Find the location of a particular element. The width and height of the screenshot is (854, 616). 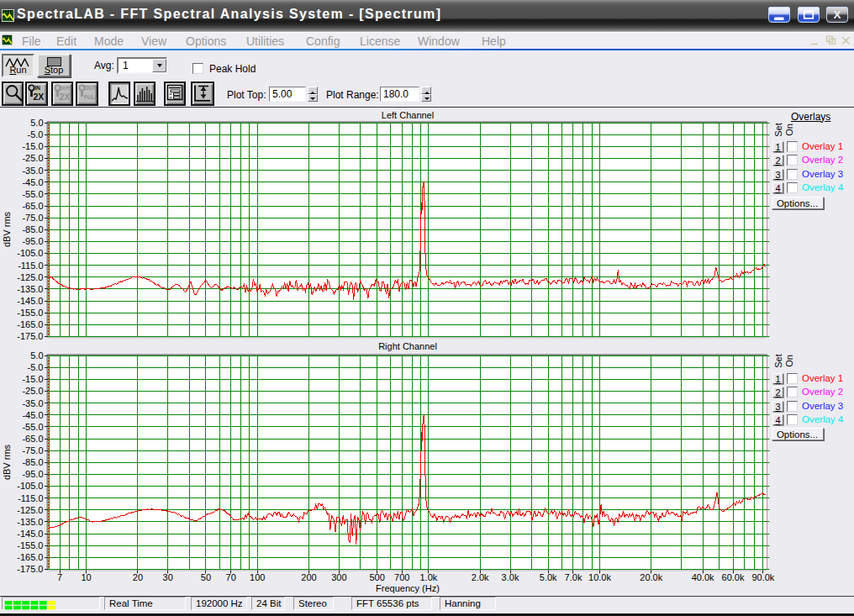

svg-text: 300 is located at coordinates (339, 577).